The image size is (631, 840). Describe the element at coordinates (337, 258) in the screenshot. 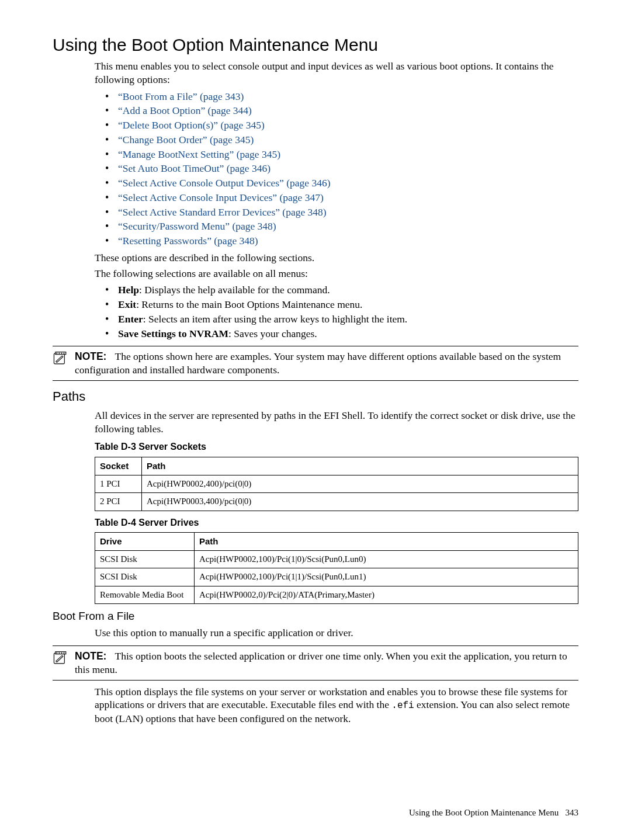

I see `desc-paragraph: These options are described in the follo…` at that location.